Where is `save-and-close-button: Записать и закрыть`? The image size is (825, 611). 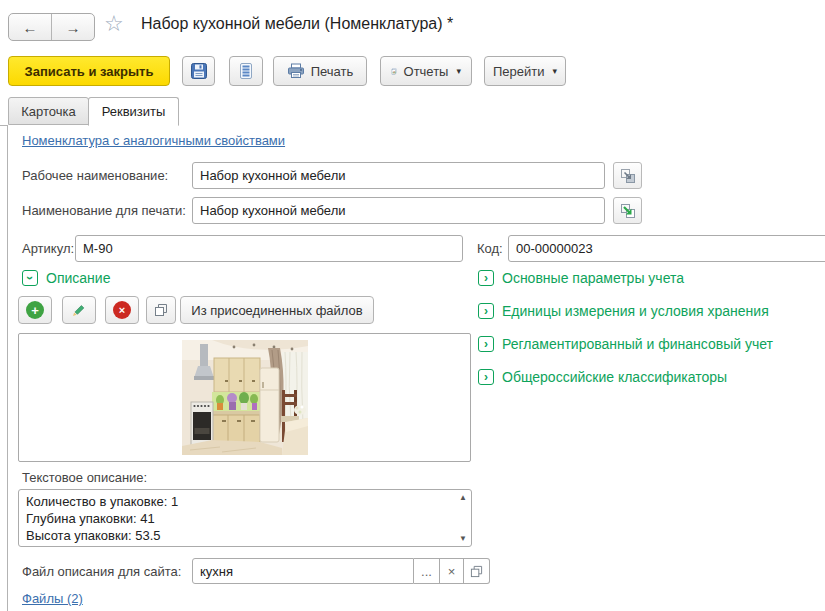 save-and-close-button: Записать и закрыть is located at coordinates (89, 71).